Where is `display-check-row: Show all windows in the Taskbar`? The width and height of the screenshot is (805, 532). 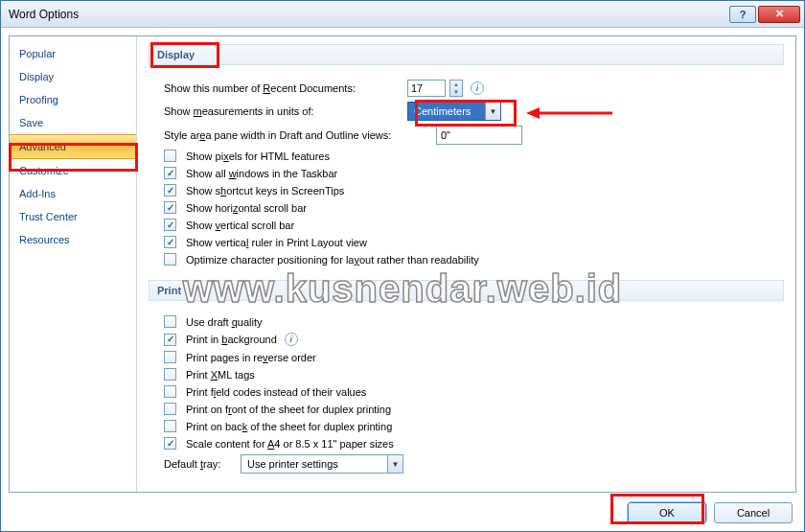 display-check-row: Show all windows in the Taskbar is located at coordinates (473, 173).